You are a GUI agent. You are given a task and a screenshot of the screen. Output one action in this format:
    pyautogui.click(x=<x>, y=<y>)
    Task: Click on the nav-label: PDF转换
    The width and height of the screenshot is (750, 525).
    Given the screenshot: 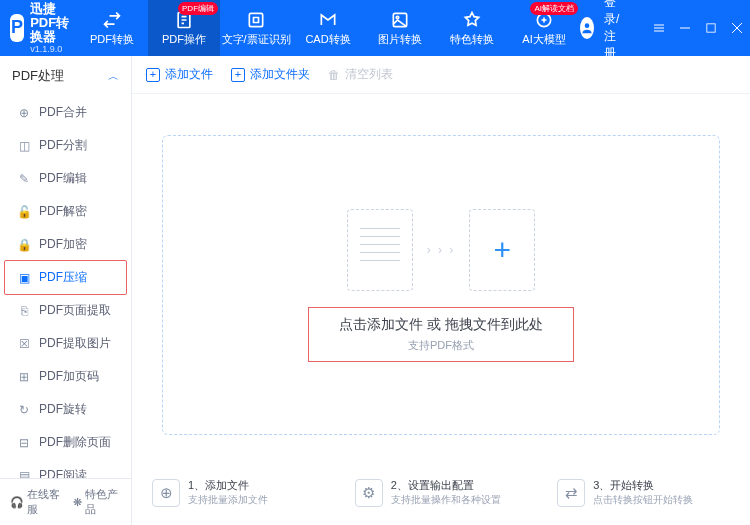 What is the action you would take?
    pyautogui.click(x=112, y=40)
    